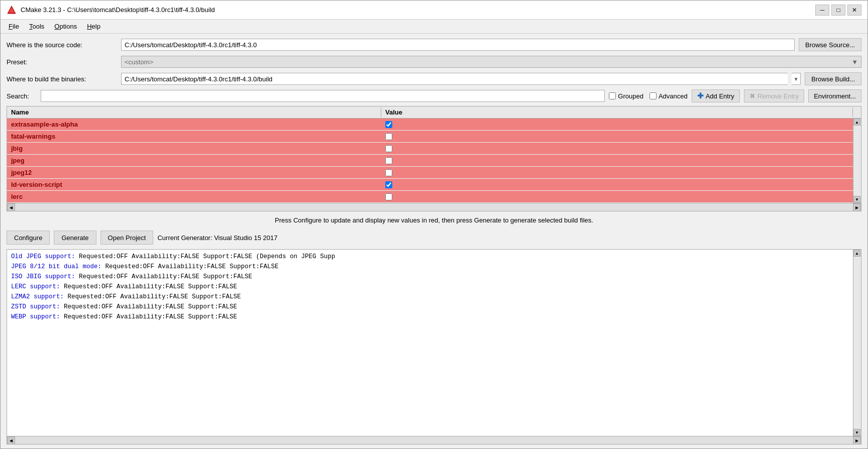  What do you see at coordinates (12, 10) in the screenshot?
I see `cmake-icon` at bounding box center [12, 10].